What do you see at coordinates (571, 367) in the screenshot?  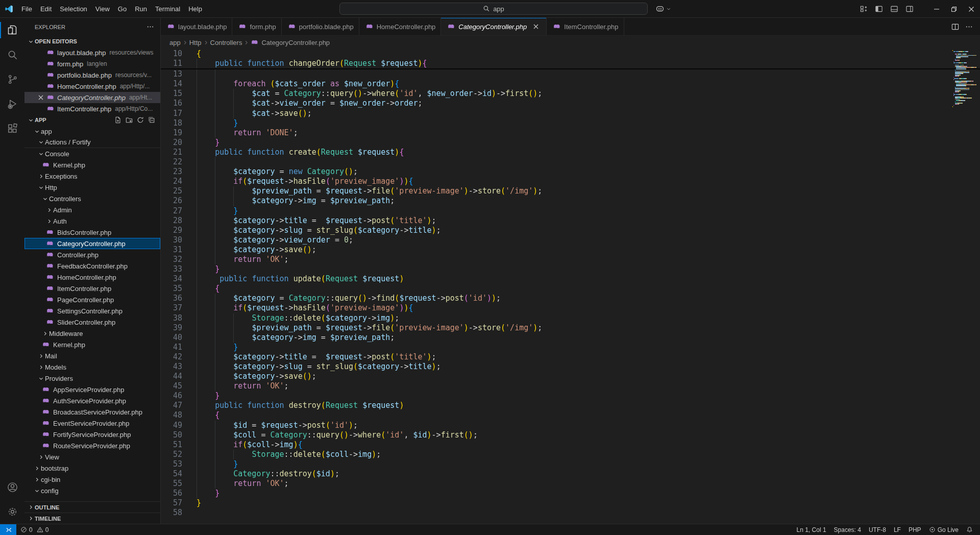 I see `code-line: 43 $category->slug = str_slug($category-…` at bounding box center [571, 367].